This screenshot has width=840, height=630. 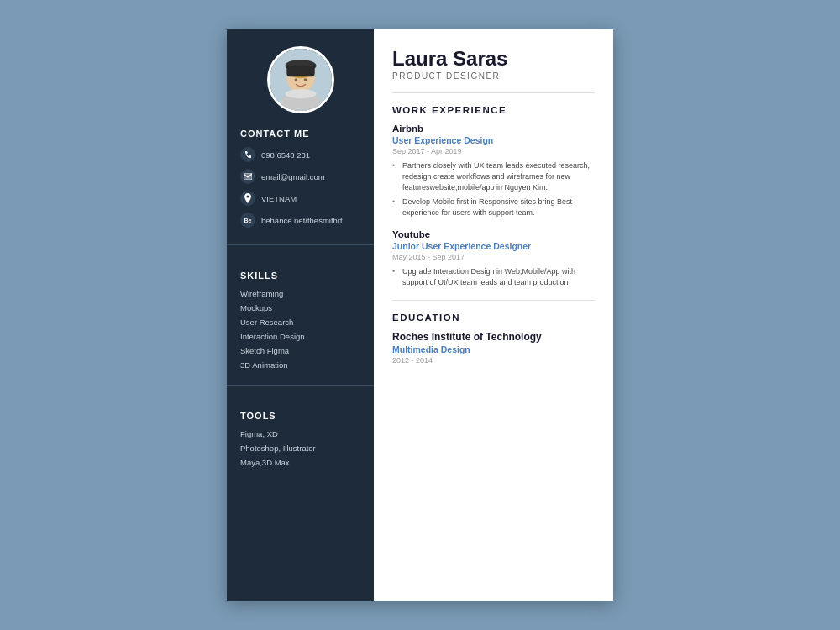 What do you see at coordinates (494, 207) in the screenshot?
I see `job-bullet-1-2: Develop Mobile first in Responsive sites…` at bounding box center [494, 207].